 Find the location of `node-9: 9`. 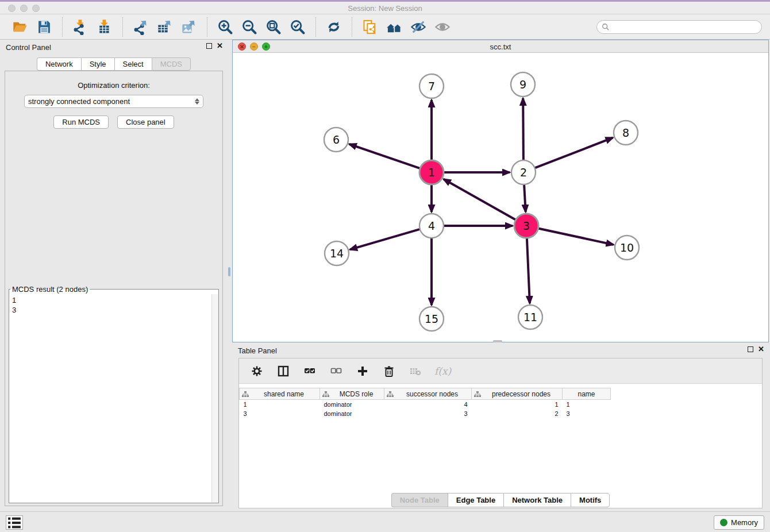

node-9: 9 is located at coordinates (523, 84).